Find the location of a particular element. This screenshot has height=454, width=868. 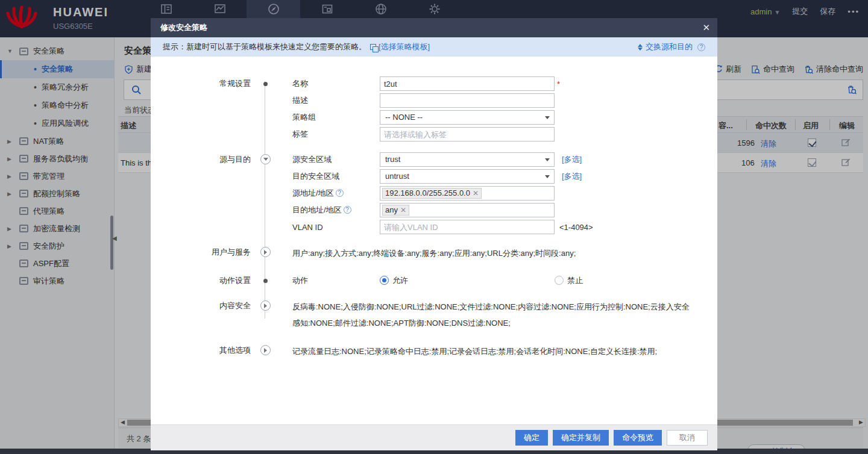

vlan-id-input is located at coordinates (467, 227).